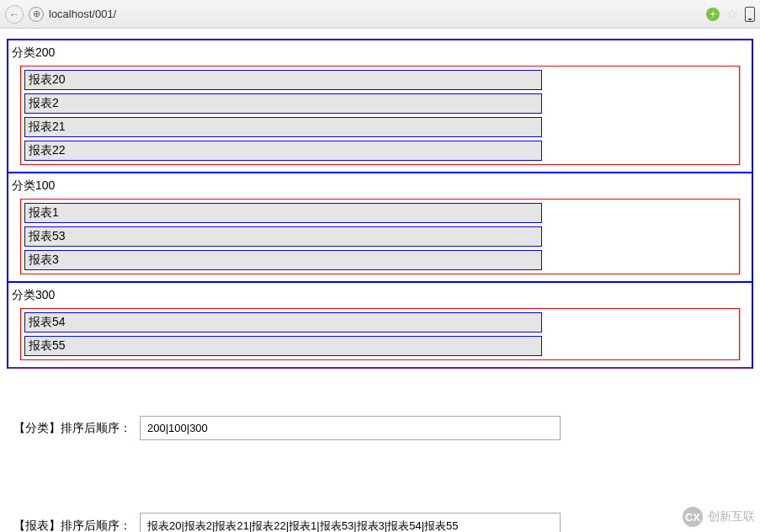 The width and height of the screenshot is (760, 532). I want to click on category-order-label: 【分类】排序后顺序：, so click(72, 428).